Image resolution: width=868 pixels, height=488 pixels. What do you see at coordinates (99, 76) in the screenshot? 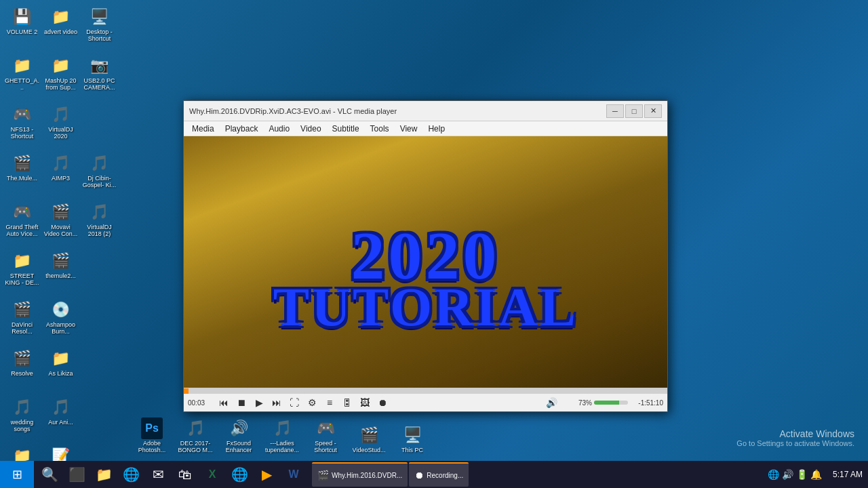
I see `desktop-icon-usb-camera: 📷 USB2.0 PC CAMERA...` at bounding box center [99, 76].